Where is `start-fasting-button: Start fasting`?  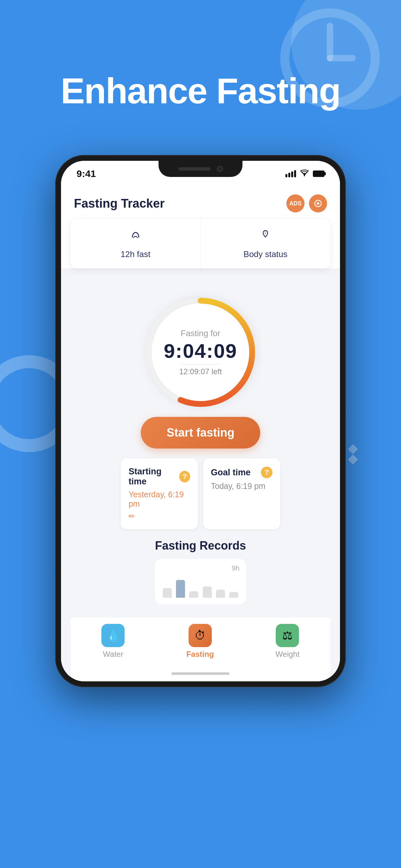 start-fasting-button: Start fasting is located at coordinates (201, 433).